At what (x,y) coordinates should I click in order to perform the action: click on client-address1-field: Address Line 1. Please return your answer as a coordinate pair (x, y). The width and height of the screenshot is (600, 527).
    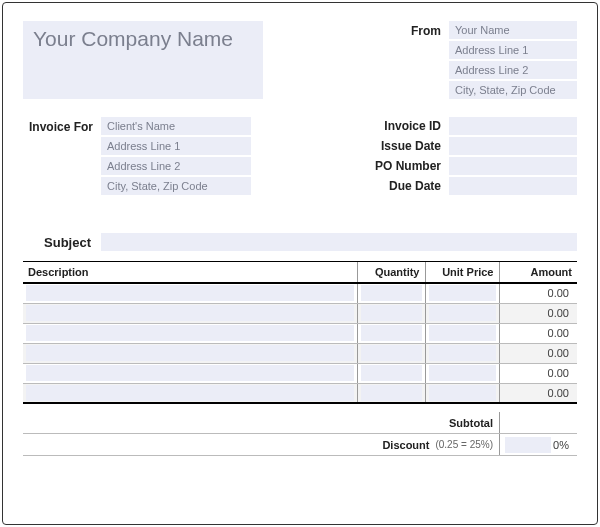
    Looking at the image, I should click on (176, 146).